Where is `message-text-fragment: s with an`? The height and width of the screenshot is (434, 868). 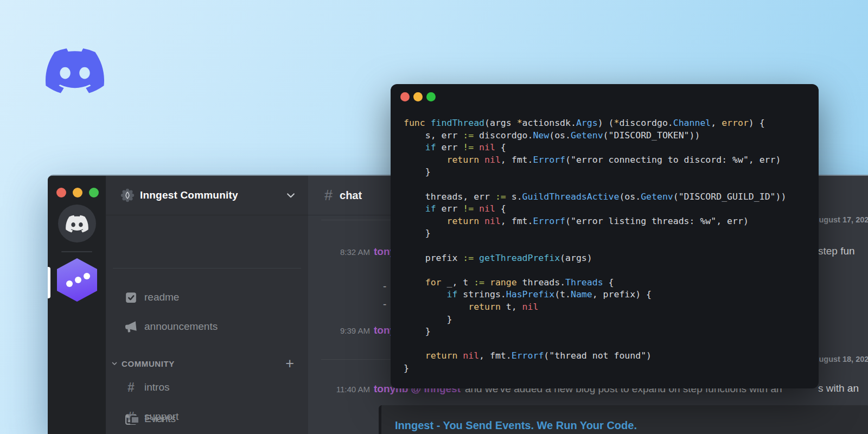 message-text-fragment: s with an is located at coordinates (839, 388).